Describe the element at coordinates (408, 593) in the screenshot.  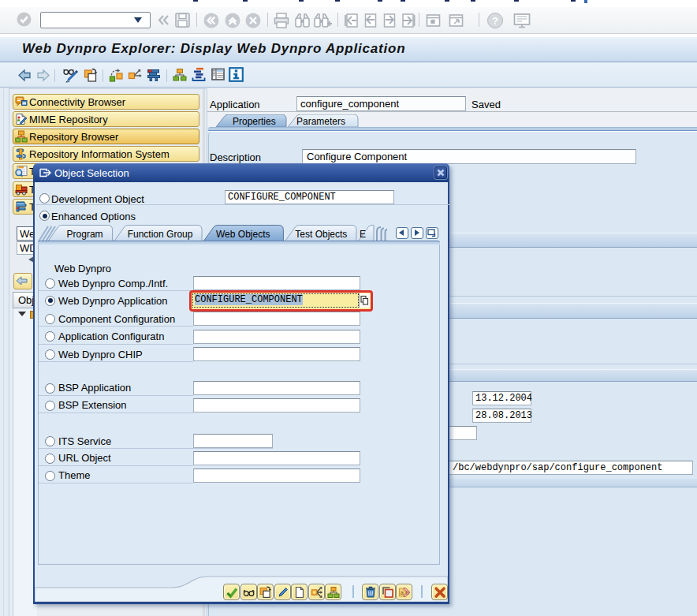
I see `svg-text: b` at that location.